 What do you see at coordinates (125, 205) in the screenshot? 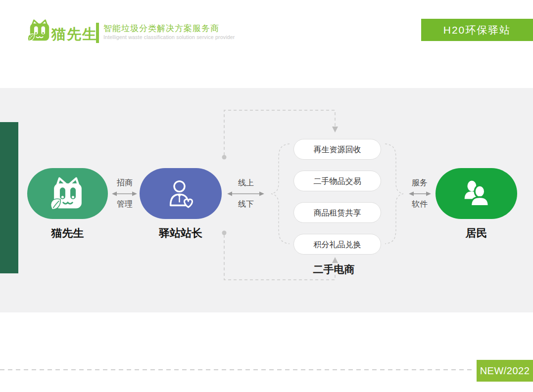
I see `link1-bottom-label: 管理` at bounding box center [125, 205].